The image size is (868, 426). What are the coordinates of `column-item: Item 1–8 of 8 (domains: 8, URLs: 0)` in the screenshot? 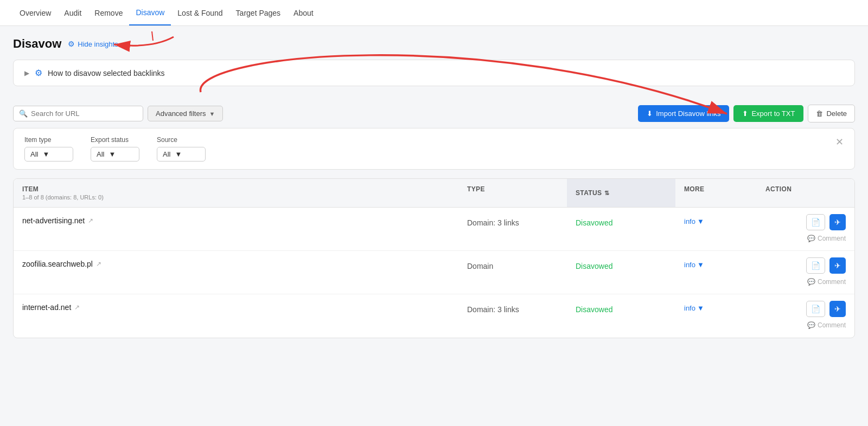 It's located at (236, 193).